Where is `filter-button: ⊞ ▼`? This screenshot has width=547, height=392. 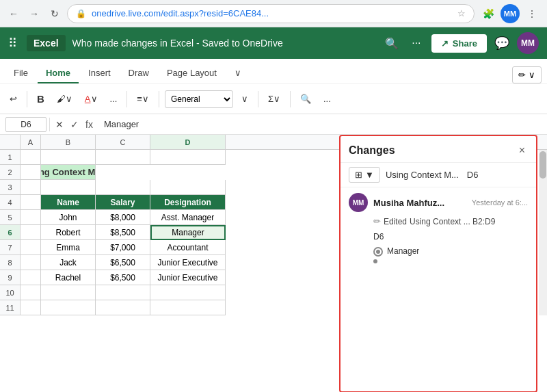
filter-button: ⊞ ▼ is located at coordinates (364, 175).